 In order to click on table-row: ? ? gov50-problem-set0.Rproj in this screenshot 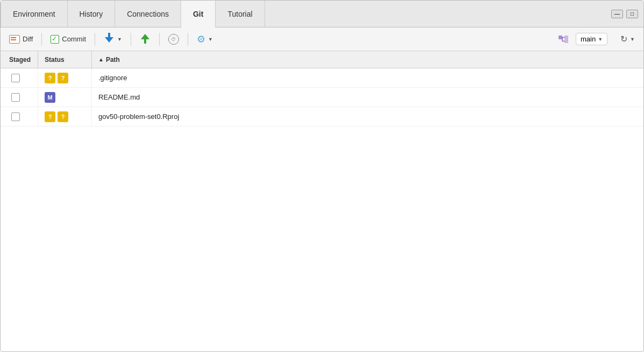, I will do `click(322, 117)`.